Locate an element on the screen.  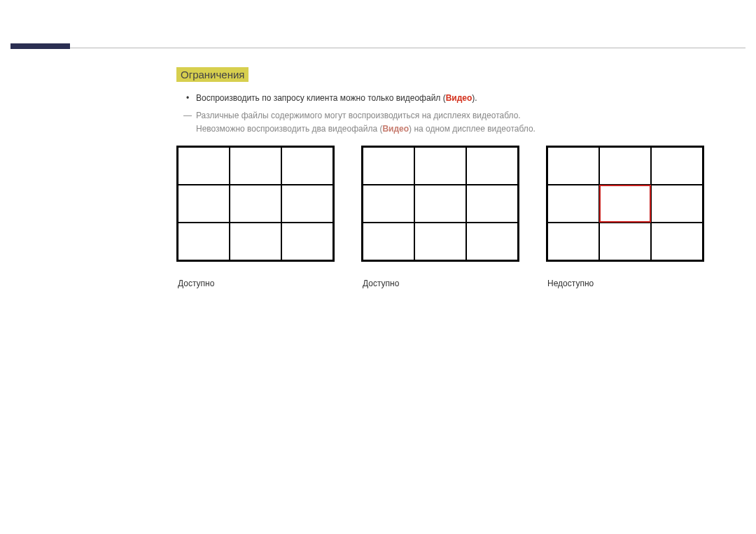
grid-label: Недоступно is located at coordinates (626, 283).